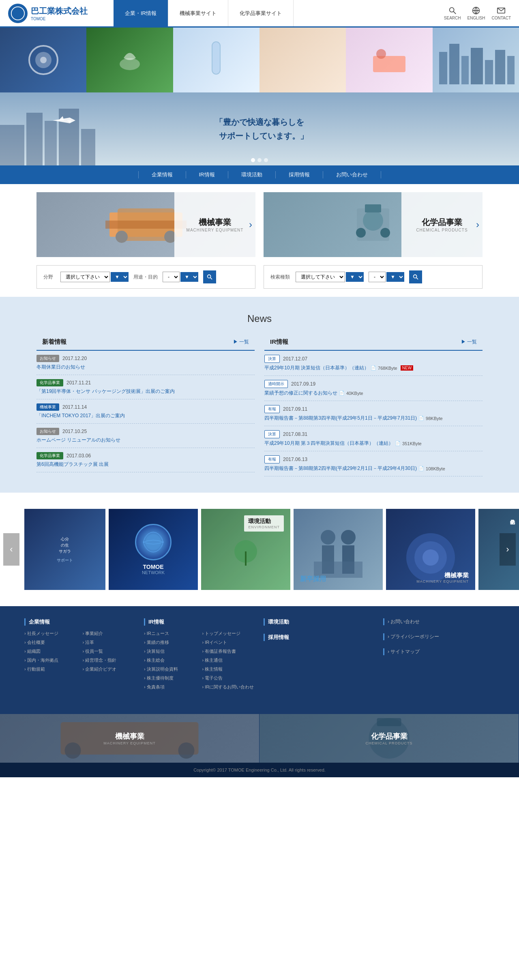  I want to click on footer-link: IRに関するお問い合わせ, so click(229, 687).